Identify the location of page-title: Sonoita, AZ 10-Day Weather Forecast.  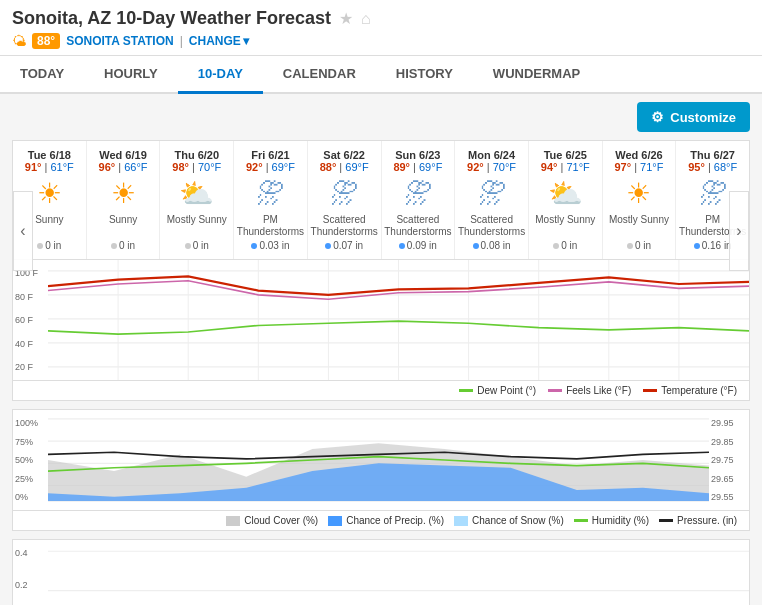
(172, 18).